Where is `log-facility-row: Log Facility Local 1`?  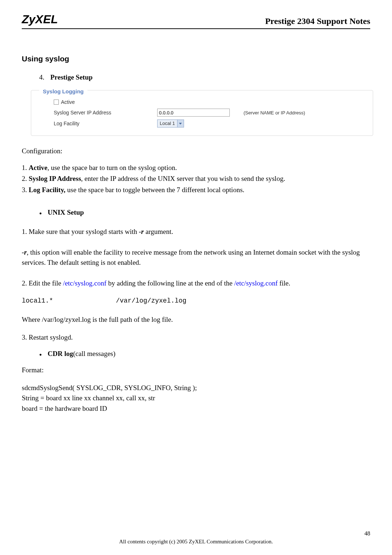
log-facility-row: Log Facility Local 1 is located at coordinates (206, 123).